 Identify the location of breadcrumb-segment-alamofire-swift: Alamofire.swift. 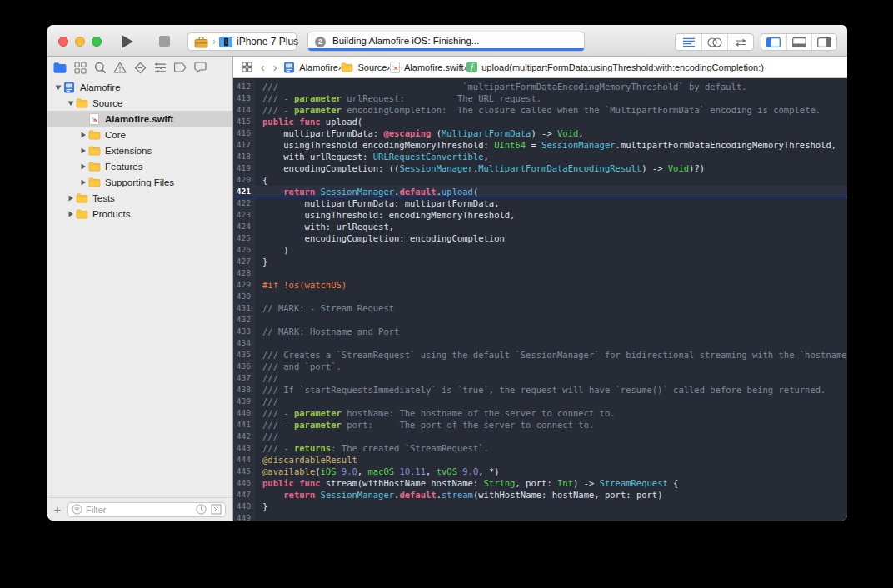
(427, 67).